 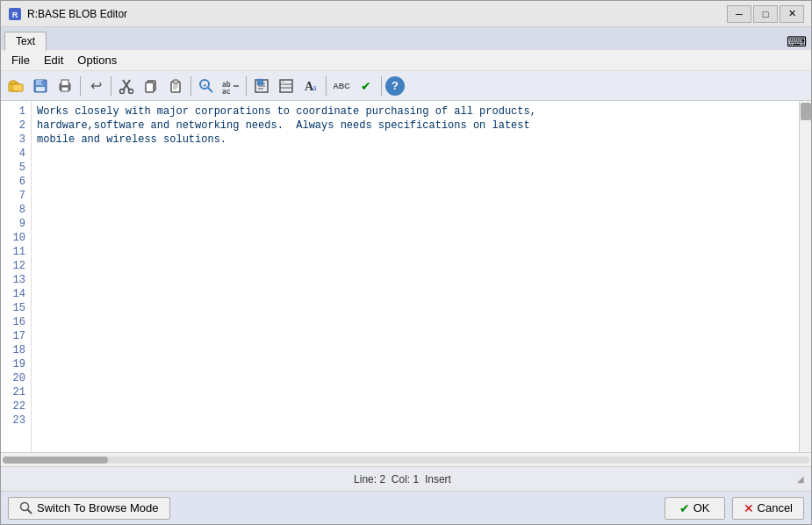 What do you see at coordinates (311, 86) in the screenshot?
I see `font-button: A a` at bounding box center [311, 86].